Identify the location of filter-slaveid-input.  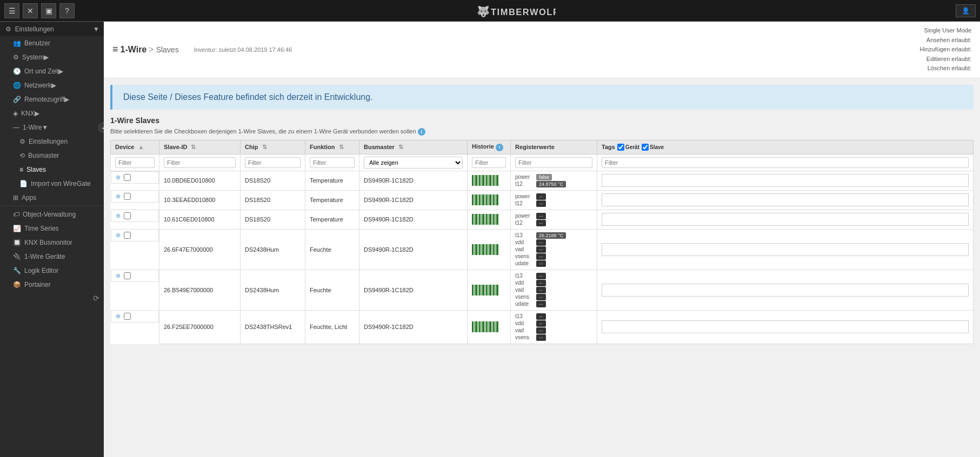
(200, 163).